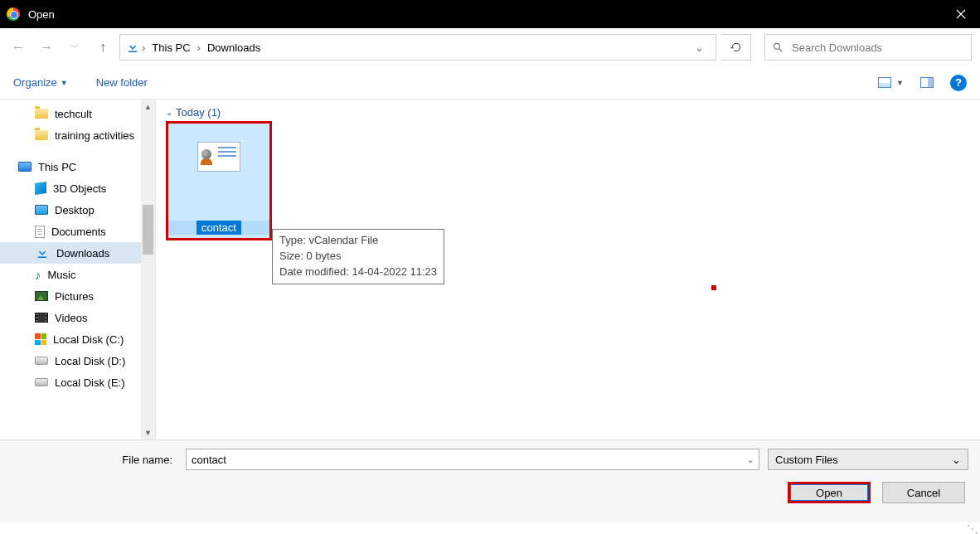 Image resolution: width=980 pixels, height=534 pixels. I want to click on nav-music: ♪Music, so click(78, 274).